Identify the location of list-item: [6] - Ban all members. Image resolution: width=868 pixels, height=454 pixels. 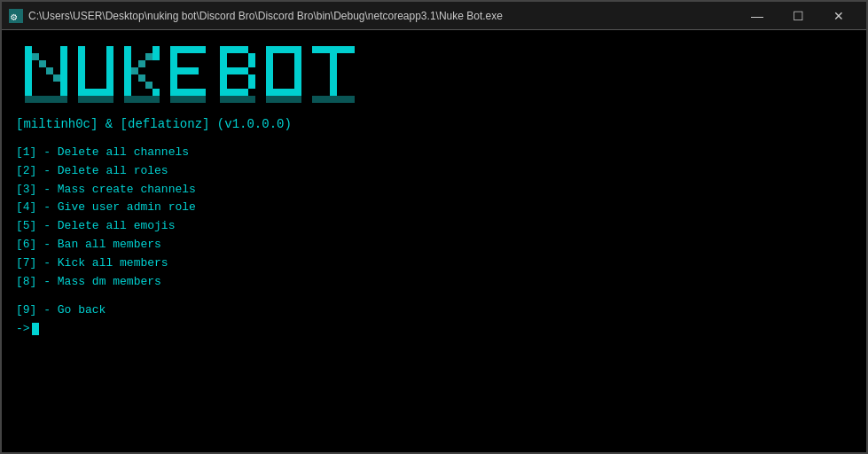
(434, 245).